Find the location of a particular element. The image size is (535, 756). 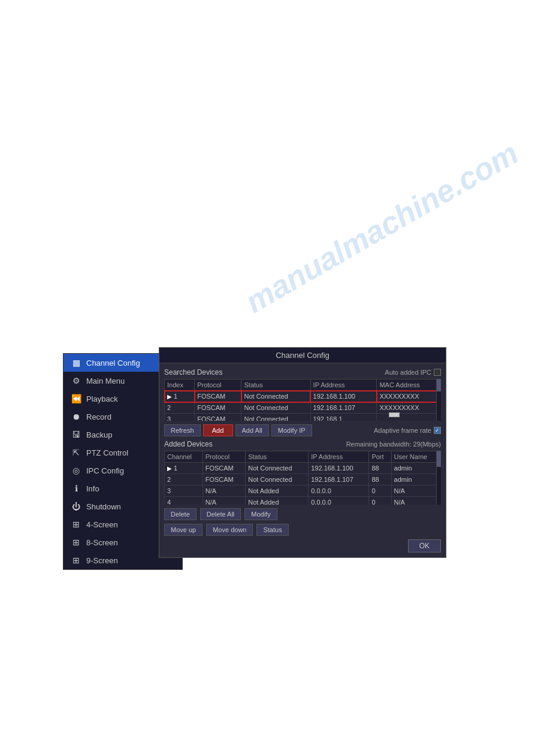

added-r1-channel: ▶ 1 is located at coordinates (184, 468).